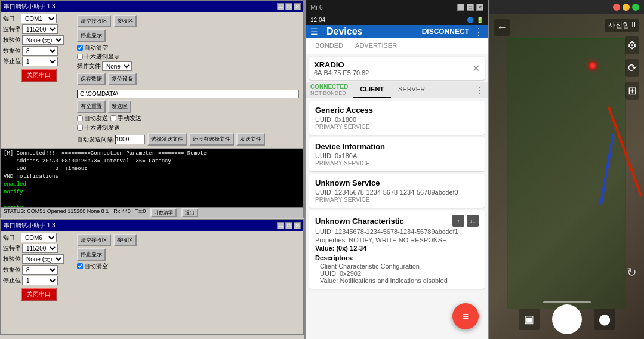 The height and width of the screenshot is (339, 644). Describe the element at coordinates (40, 270) in the screenshot. I see `bottom-data-select: 8` at that location.